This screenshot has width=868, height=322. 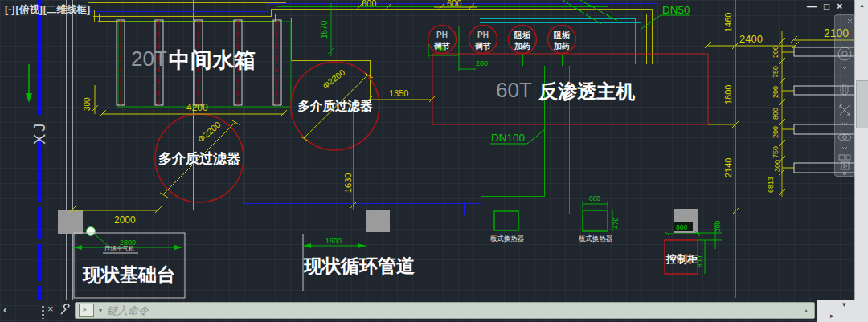 What do you see at coordinates (5, 310) in the screenshot?
I see `layout-collapse-icon: ‹` at bounding box center [5, 310].